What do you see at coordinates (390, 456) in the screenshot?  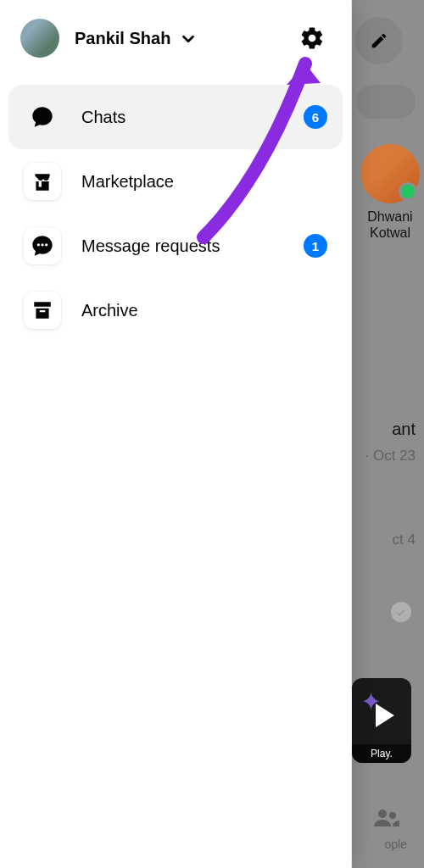 I see `bg-date-fragment: · Oct 23` at bounding box center [390, 456].